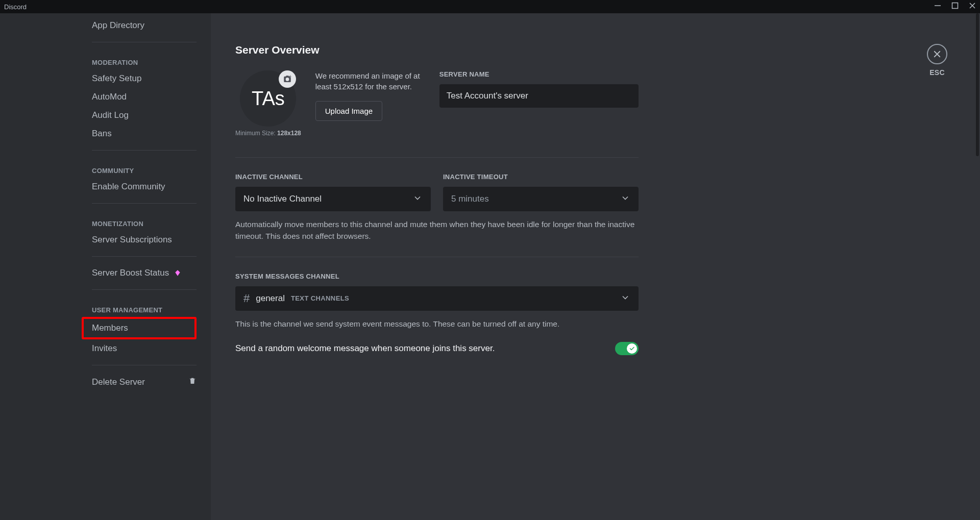  What do you see at coordinates (15, 7) in the screenshot?
I see `app-title: Discord` at bounding box center [15, 7].